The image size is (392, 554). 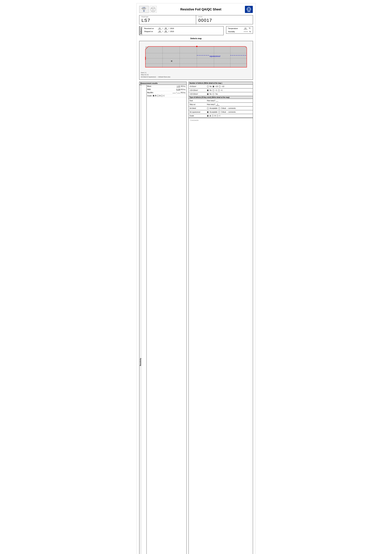 What do you see at coordinates (167, 86) in the screenshot?
I see `resistivity-mean-row: Mean: 1.15 MΩ/sq.` at bounding box center [167, 86].